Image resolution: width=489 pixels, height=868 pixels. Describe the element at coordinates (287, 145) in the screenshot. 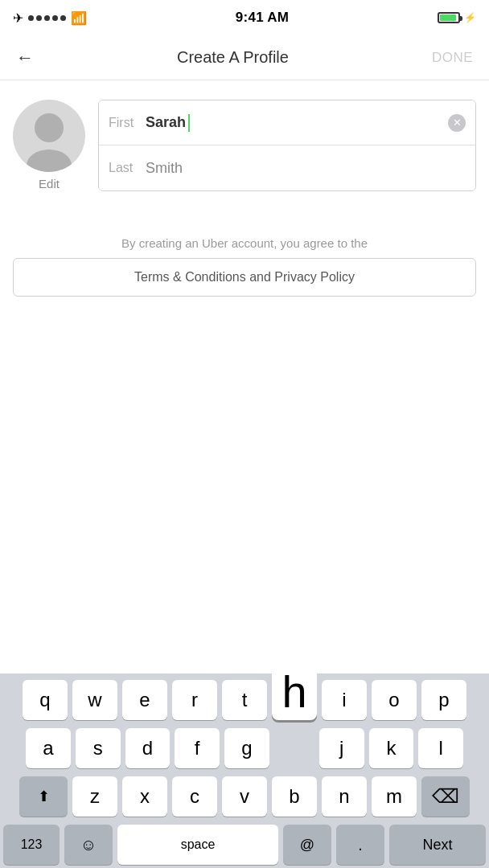

I see `input-fields: First Sarah ✕ Last Smith` at that location.